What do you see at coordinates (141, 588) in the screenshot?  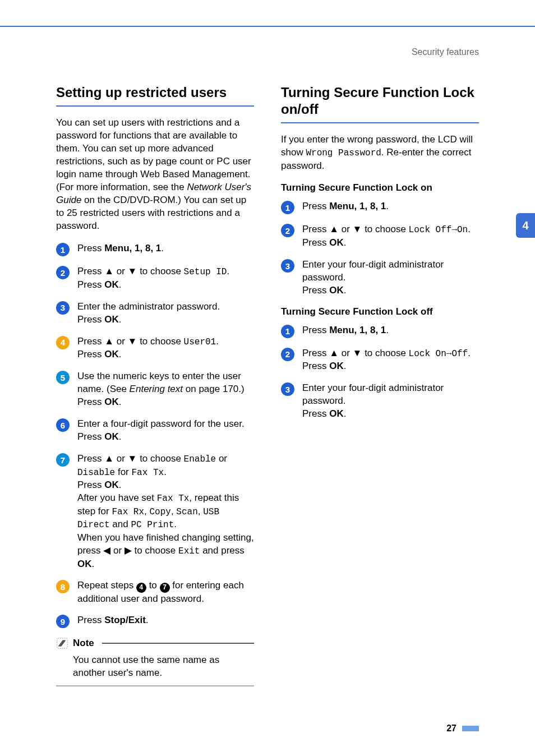 I see `step-ref-icon: 4` at bounding box center [141, 588].